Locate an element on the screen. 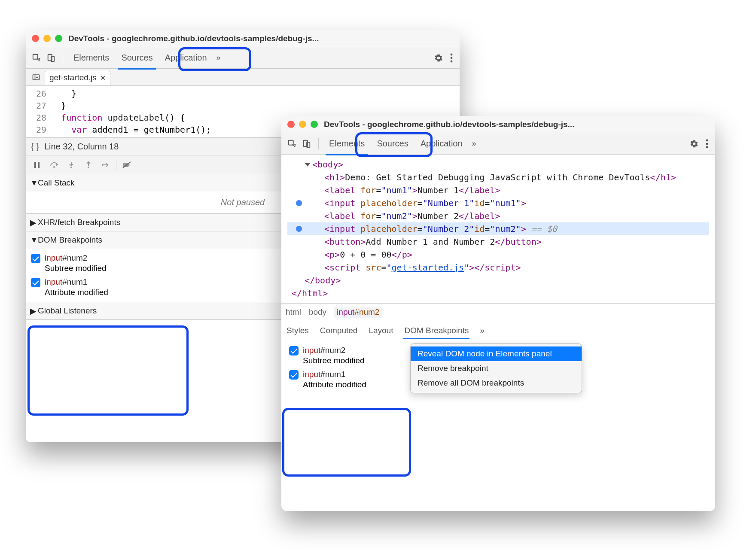 Image resolution: width=756 pixels, height=550 pixels. dom-node-label: <label for="num1">Number 1</label> is located at coordinates (498, 190).